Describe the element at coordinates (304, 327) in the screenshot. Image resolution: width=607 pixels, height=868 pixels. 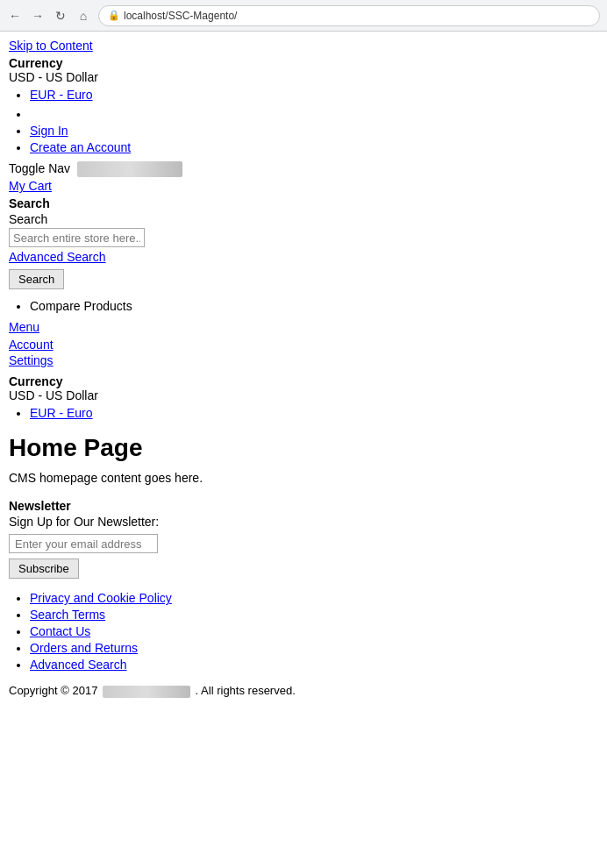
I see `menu-link: Menu` at that location.